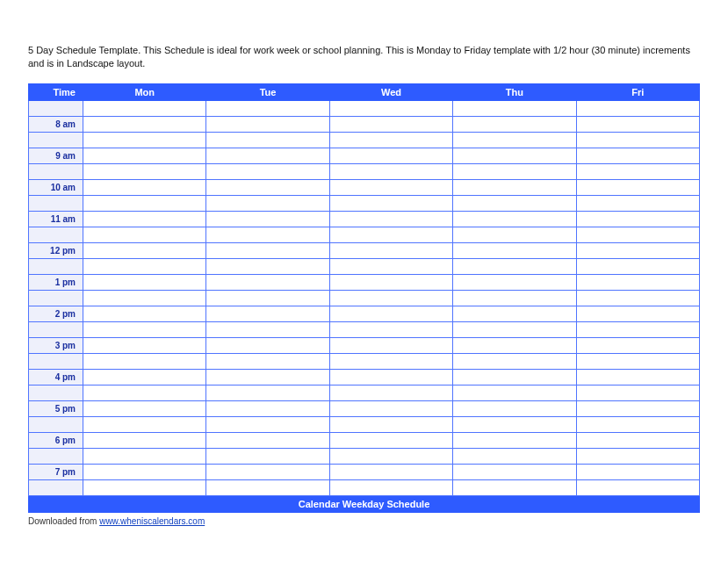  What do you see at coordinates (56, 472) in the screenshot?
I see `time-label: 7 pm` at bounding box center [56, 472].